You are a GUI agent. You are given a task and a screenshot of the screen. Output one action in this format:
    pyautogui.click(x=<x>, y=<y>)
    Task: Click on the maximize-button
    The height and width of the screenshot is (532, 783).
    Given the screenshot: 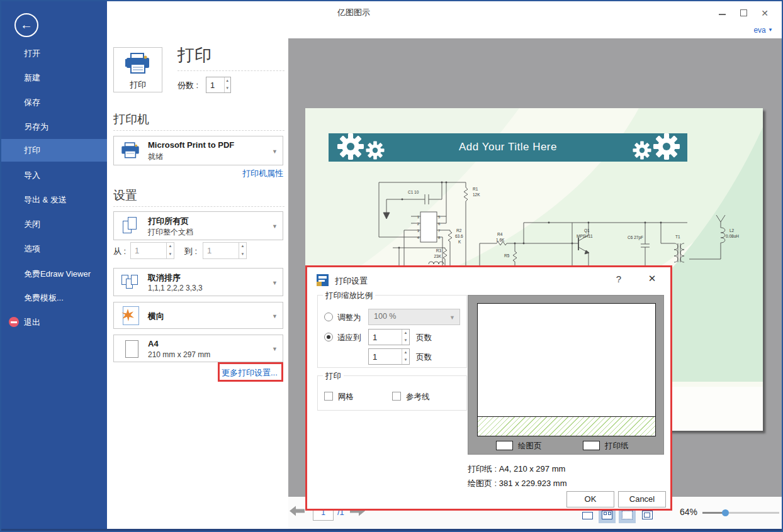 What is the action you would take?
    pyautogui.click(x=743, y=13)
    